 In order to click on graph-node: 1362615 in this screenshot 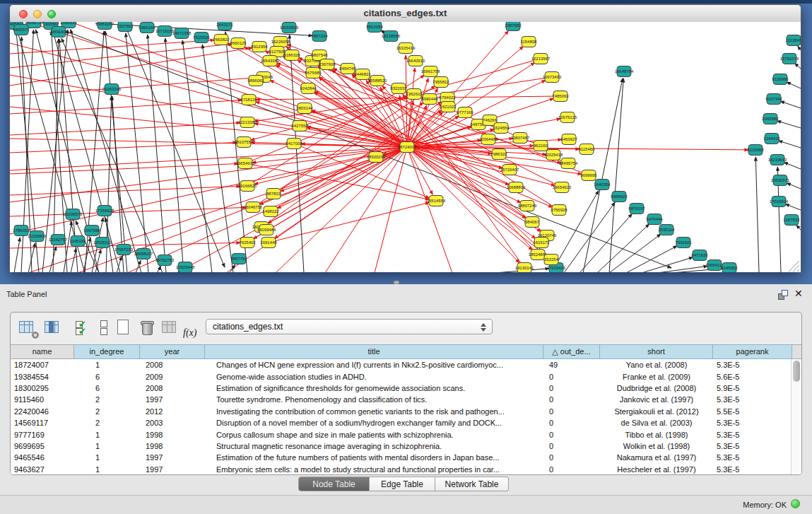, I will do `click(414, 95)`.